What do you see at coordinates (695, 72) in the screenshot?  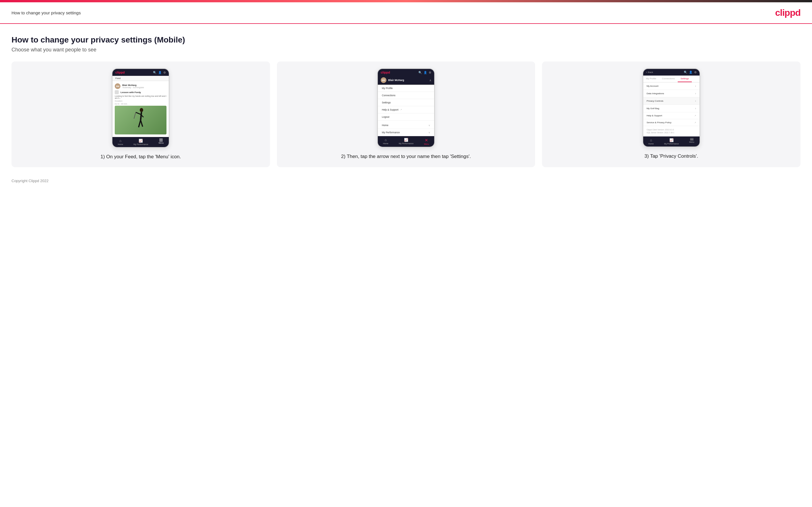 I see `settings-icon-3: ⚙` at bounding box center [695, 72].